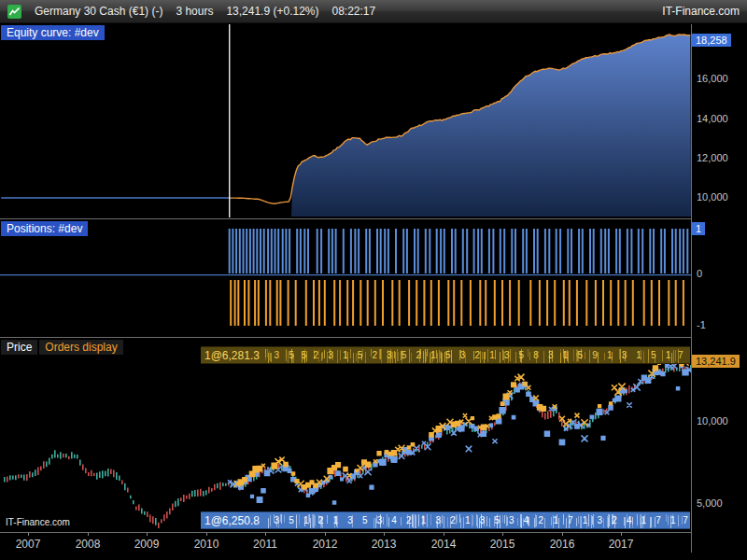  I want to click on year-label: 2014, so click(444, 544).